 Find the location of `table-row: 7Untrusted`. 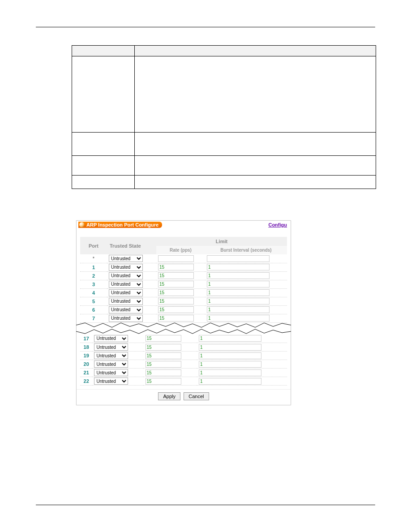

table-row: 7Untrusted is located at coordinates (184, 318).